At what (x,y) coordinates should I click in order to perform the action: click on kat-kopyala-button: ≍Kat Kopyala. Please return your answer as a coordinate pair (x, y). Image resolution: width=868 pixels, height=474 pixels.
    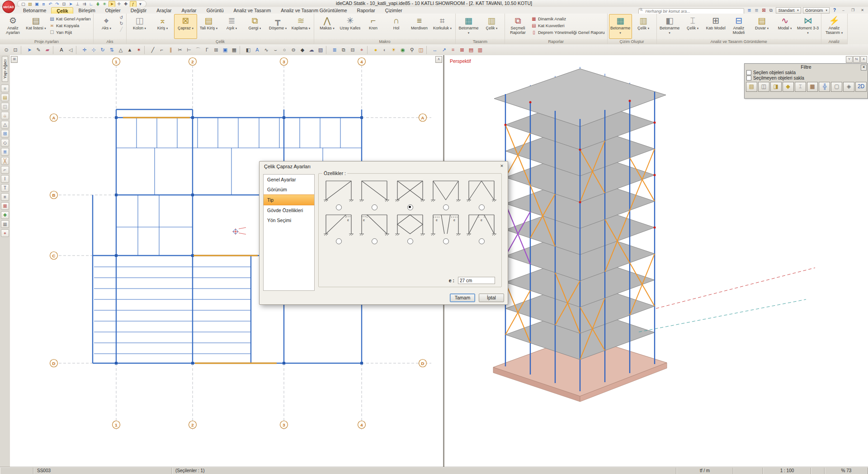
    Looking at the image, I should click on (70, 25).